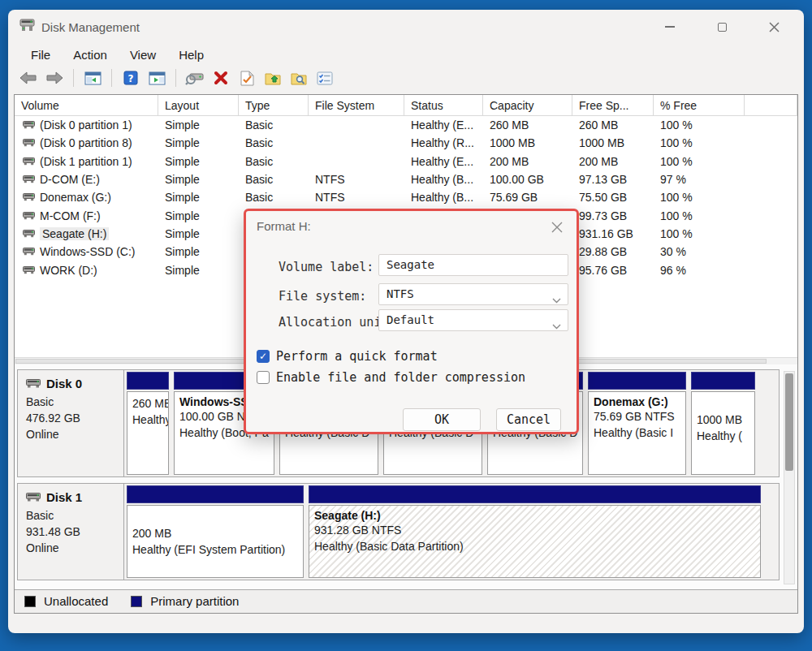 The width and height of the screenshot is (812, 651). Describe the element at coordinates (534, 532) in the screenshot. I see `partition-seagate-selected: Seagate (H:)931.28 GB NTFSHealthy (Basic…` at that location.